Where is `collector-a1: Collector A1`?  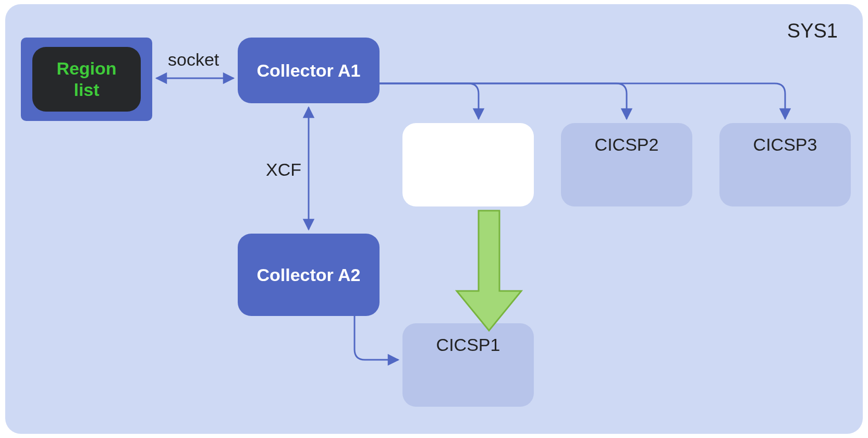
collector-a1: Collector A1 is located at coordinates (309, 70).